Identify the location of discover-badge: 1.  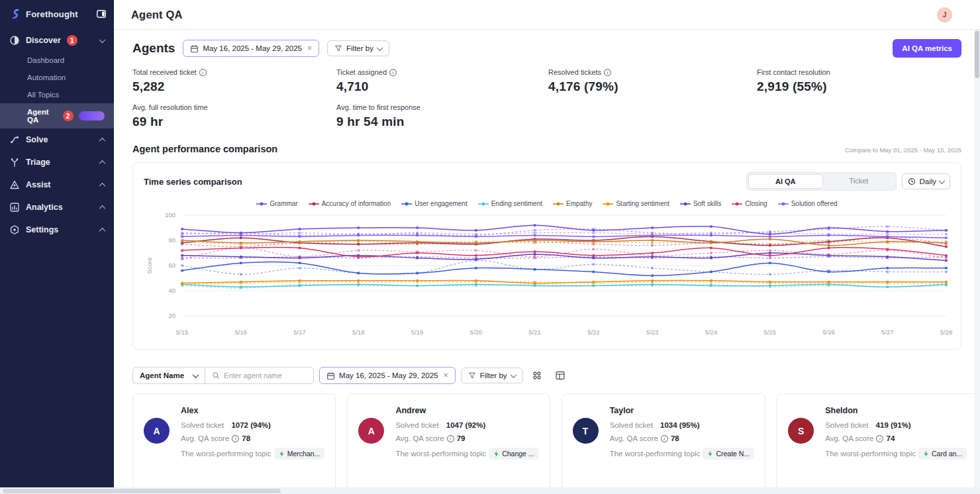
(72, 40).